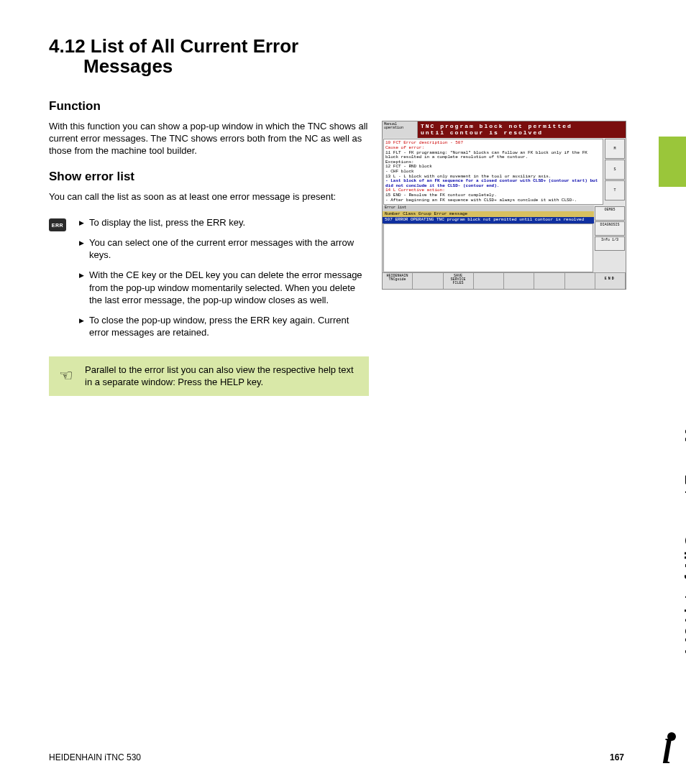 The image size is (686, 784). What do you see at coordinates (667, 752) in the screenshot?
I see `info-icon: l` at bounding box center [667, 752].